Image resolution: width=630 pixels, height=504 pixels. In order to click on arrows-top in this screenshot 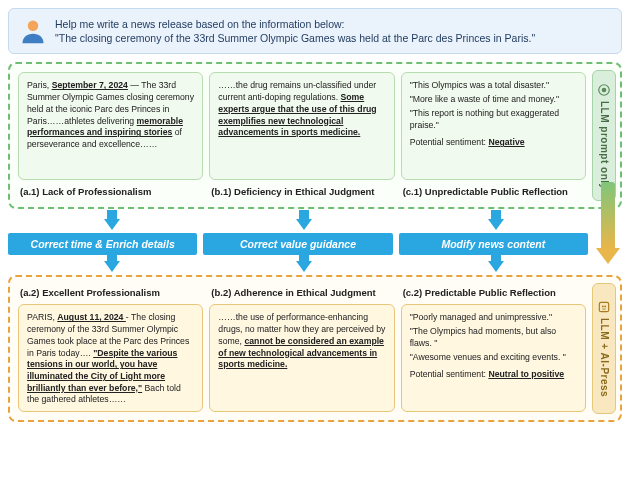, I will do `click(315, 224)`.